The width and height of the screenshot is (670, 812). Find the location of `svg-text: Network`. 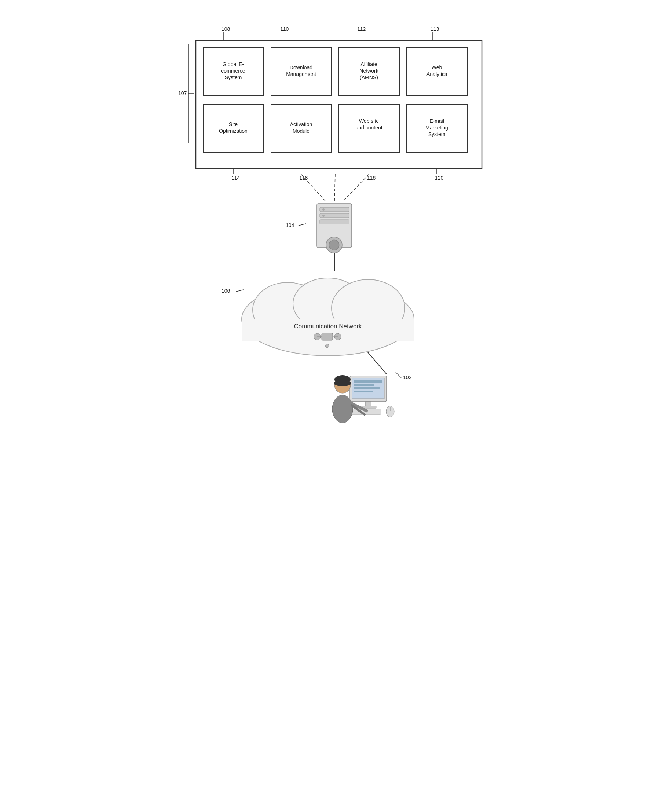

svg-text: Network is located at coordinates (369, 71).